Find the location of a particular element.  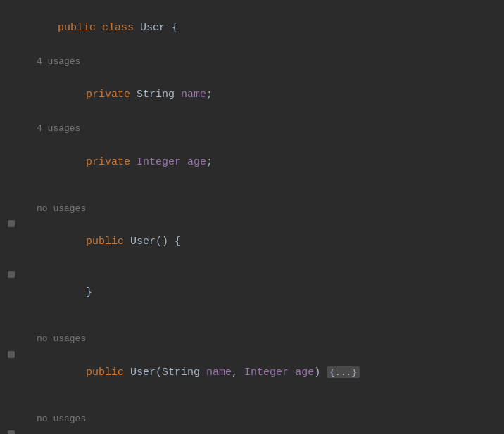

var-name: name is located at coordinates (194, 94).